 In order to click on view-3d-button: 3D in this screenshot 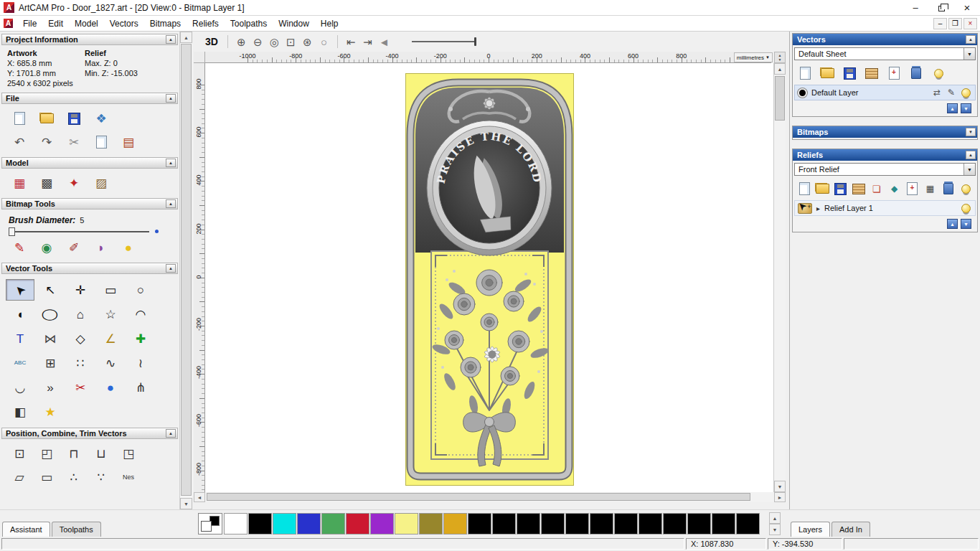, I will do `click(212, 42)`.